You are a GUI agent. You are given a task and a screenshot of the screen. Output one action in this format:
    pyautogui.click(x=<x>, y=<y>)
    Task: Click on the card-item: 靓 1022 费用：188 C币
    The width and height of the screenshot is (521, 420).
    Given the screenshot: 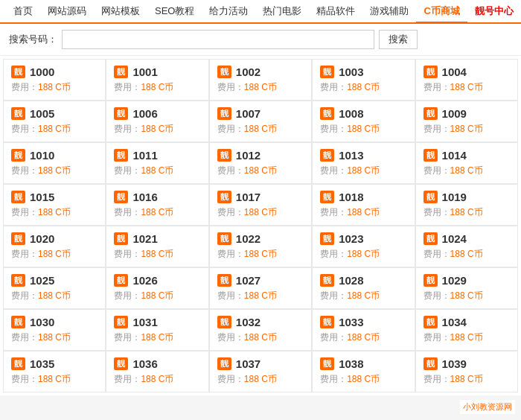 What is the action you would take?
    pyautogui.click(x=260, y=246)
    